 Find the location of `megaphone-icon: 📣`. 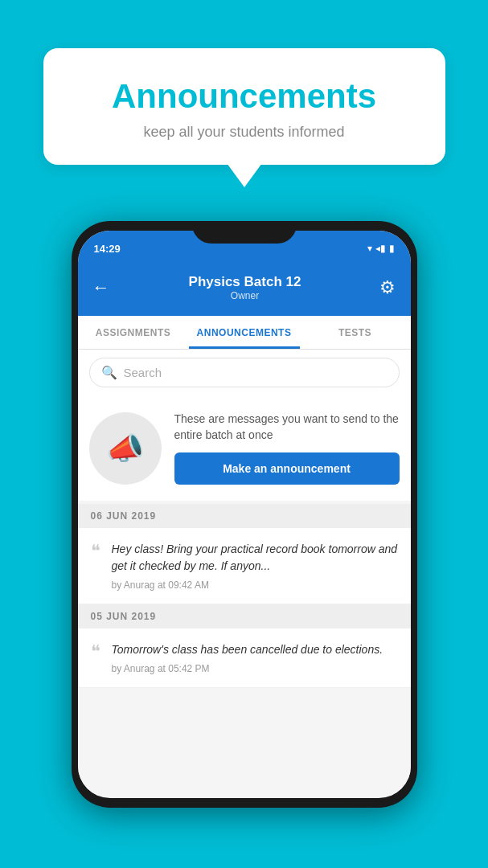

megaphone-icon: 📣 is located at coordinates (125, 448).